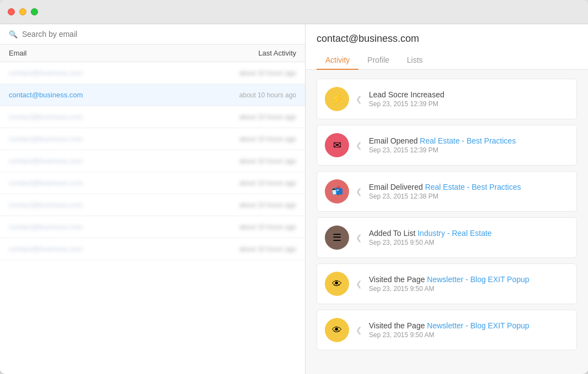  I want to click on close-button, so click(11, 12).